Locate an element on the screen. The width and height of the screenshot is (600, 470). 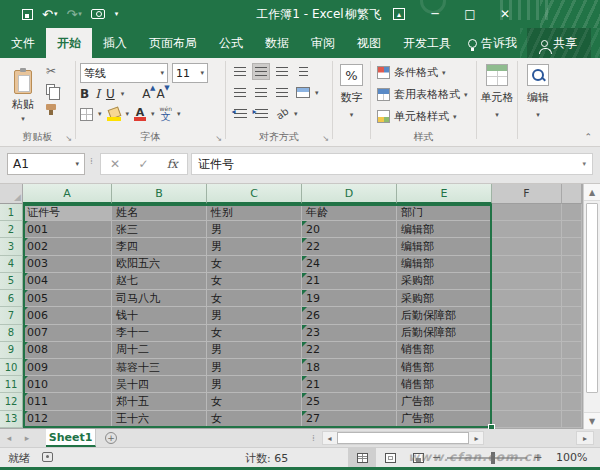
cell-styles-button: 单元格样式 ▾ is located at coordinates (417, 116).